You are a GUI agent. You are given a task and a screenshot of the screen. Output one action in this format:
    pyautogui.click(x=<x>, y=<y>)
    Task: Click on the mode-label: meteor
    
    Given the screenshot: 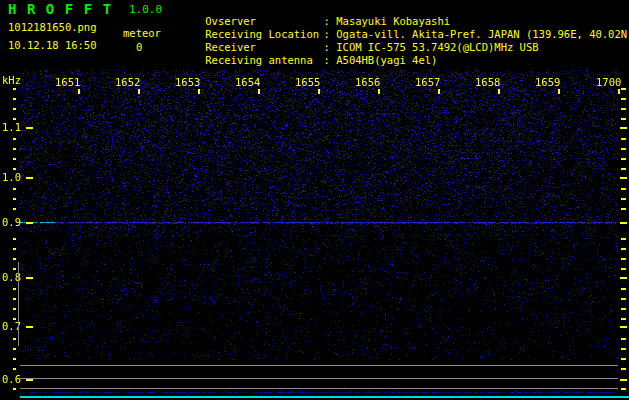 What is the action you would take?
    pyautogui.click(x=142, y=33)
    